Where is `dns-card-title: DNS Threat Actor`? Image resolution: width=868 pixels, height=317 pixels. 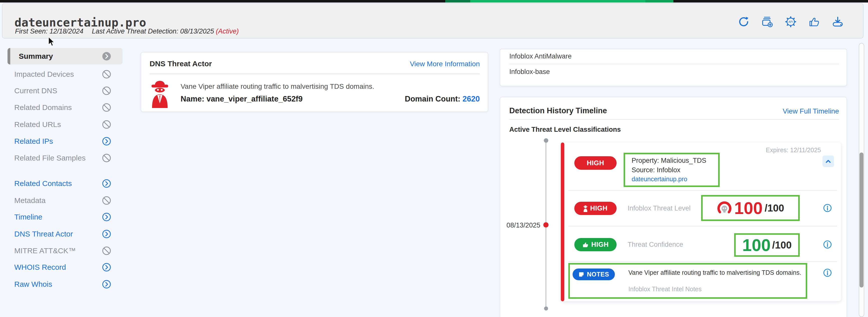
dns-card-title: DNS Threat Actor is located at coordinates (181, 64).